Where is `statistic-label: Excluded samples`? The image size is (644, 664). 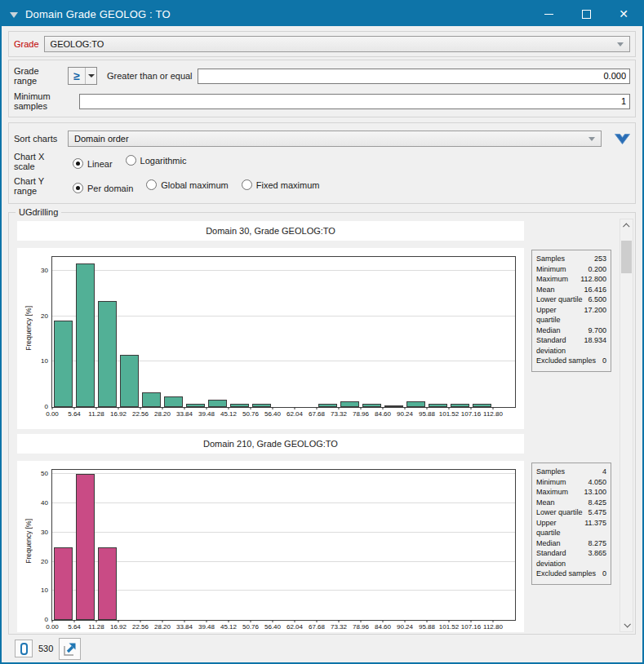
statistic-label: Excluded samples is located at coordinates (566, 361).